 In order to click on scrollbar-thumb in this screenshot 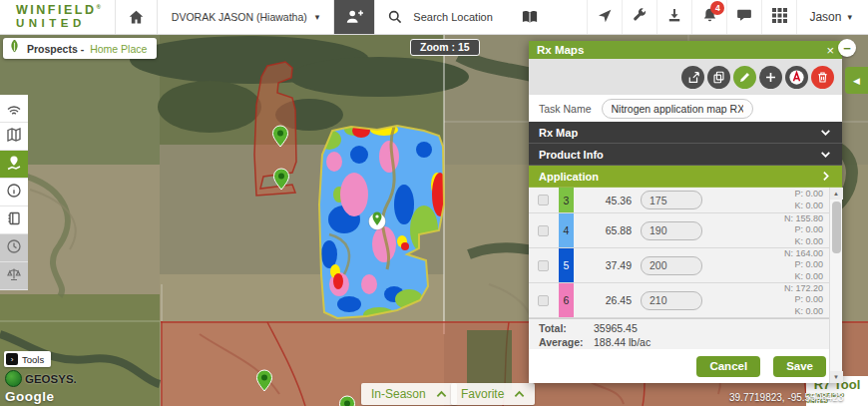, I will do `click(836, 227)`.